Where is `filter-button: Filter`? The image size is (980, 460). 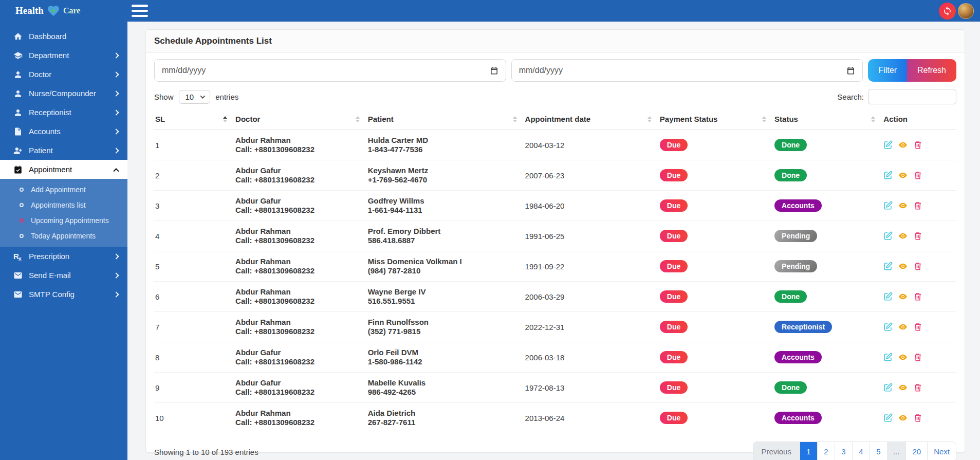
filter-button: Filter is located at coordinates (887, 70).